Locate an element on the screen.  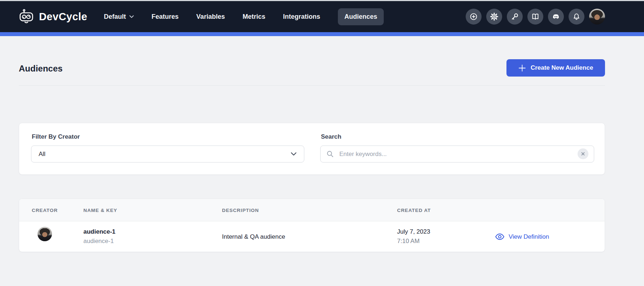
docs-book-icon is located at coordinates (535, 17).